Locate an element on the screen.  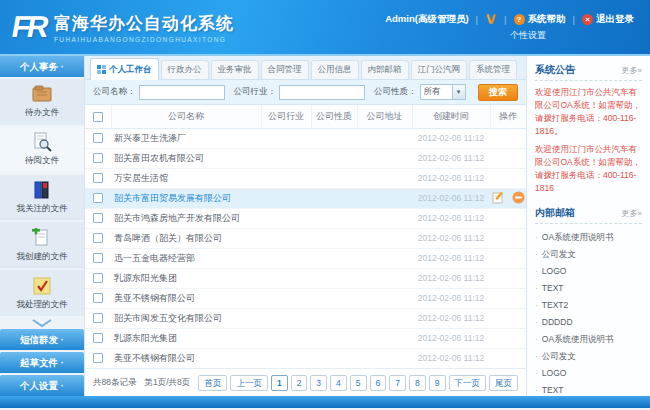
sidebar-item-followed-files: 我关注的文件 is located at coordinates (42, 198).